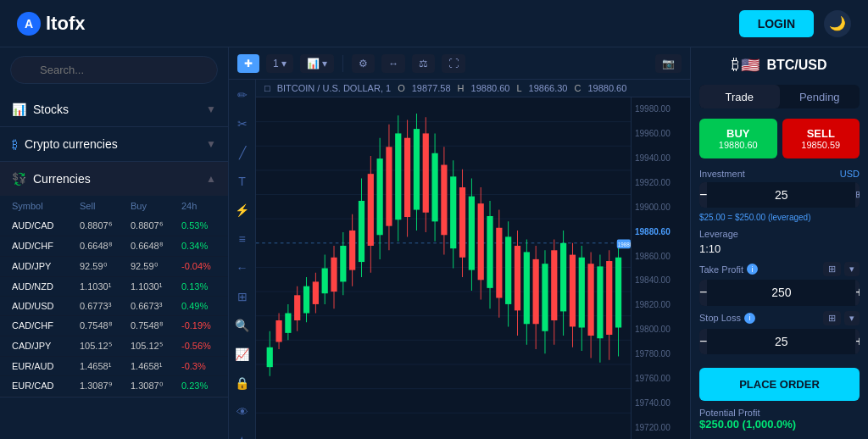 The width and height of the screenshot is (868, 439). I want to click on currency-table-header: Symbol Sell Buy 24h, so click(114, 206).